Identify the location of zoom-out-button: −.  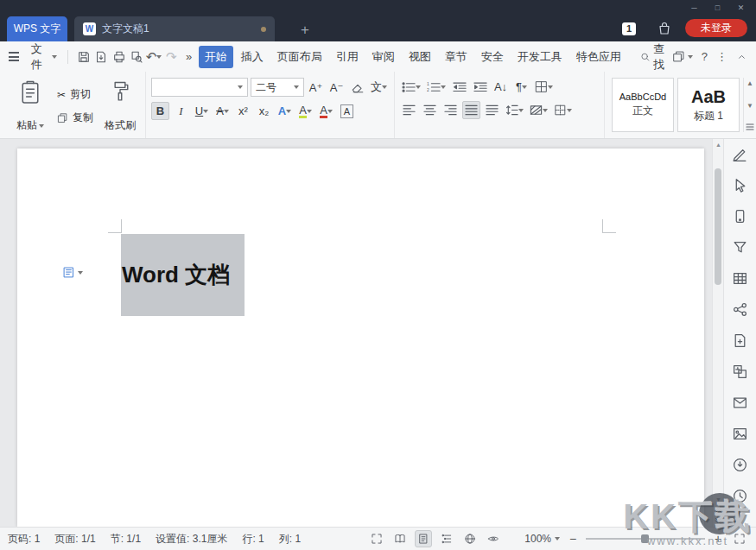
(573, 539).